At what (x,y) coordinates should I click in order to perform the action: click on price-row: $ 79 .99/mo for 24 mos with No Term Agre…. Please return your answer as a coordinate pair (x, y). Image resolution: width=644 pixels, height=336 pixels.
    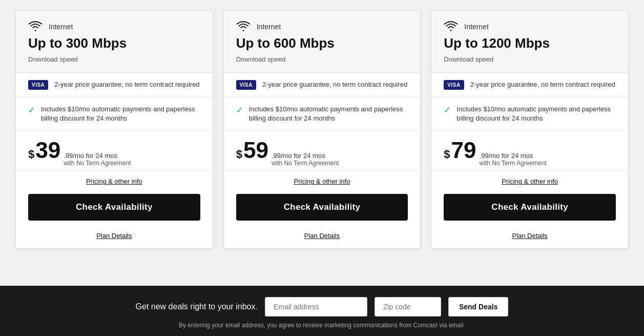
    Looking at the image, I should click on (530, 151).